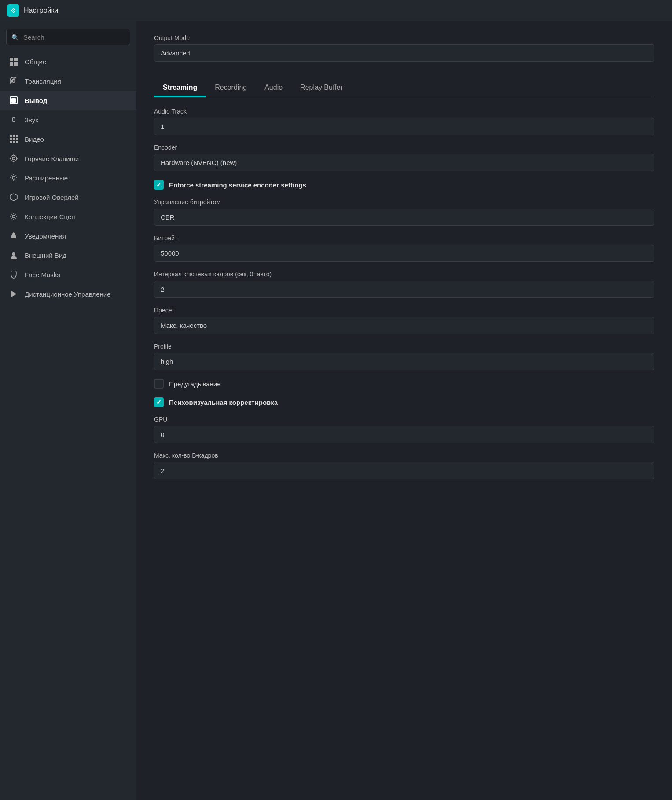 This screenshot has height=800, width=672. What do you see at coordinates (14, 275) in the screenshot?
I see `face-masks-icon` at bounding box center [14, 275].